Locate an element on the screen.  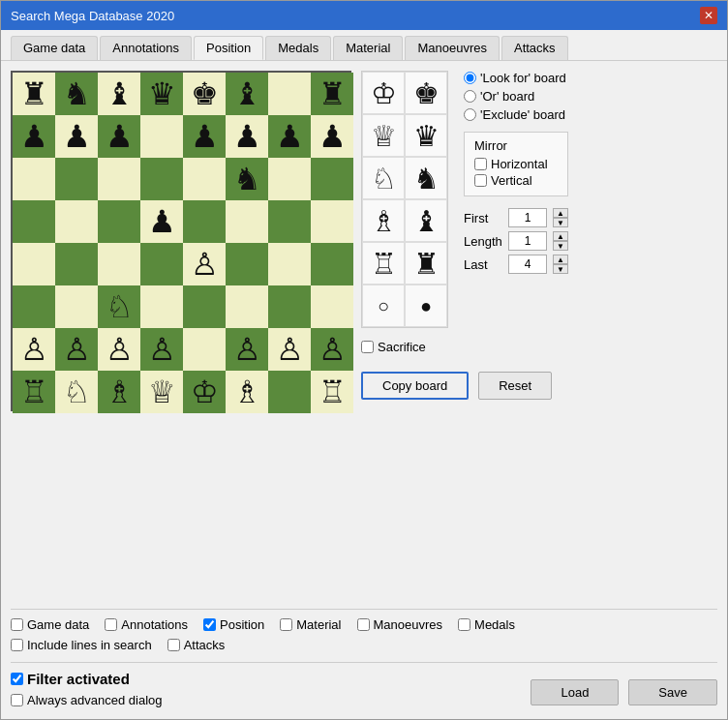
radio-or-input is located at coordinates (470, 97).